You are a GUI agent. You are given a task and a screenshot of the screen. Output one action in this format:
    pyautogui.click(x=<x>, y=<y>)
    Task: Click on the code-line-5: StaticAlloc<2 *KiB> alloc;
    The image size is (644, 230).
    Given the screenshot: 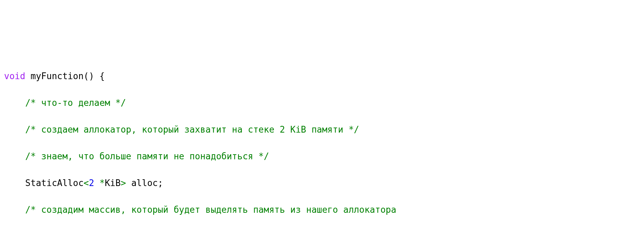 What is the action you would take?
    pyautogui.click(x=322, y=183)
    